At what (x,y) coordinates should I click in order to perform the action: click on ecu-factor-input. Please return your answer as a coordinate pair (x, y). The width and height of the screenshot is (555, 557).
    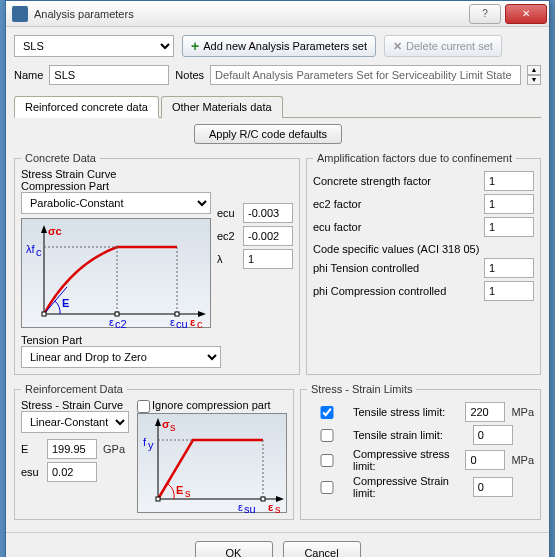
    Looking at the image, I should click on (509, 227).